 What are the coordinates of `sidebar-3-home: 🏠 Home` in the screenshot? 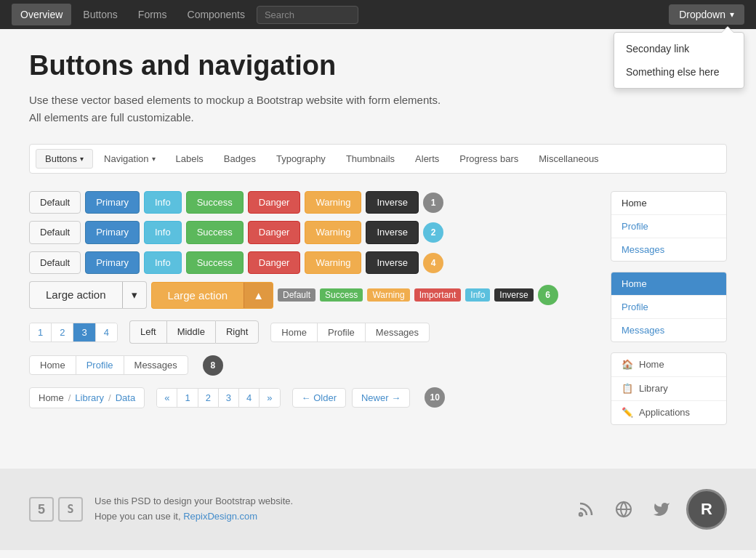 It's located at (669, 365).